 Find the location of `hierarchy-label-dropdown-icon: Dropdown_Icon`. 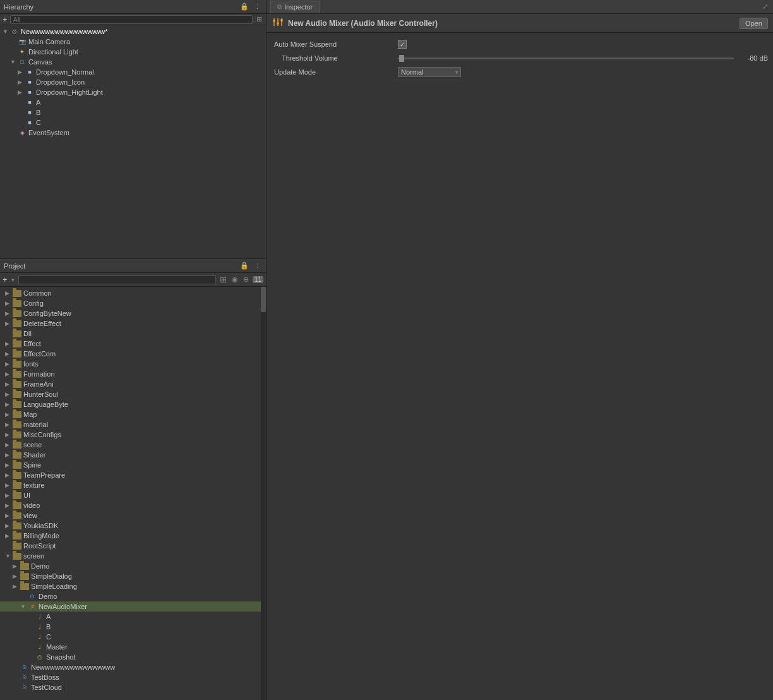

hierarchy-label-dropdown-icon: Dropdown_Icon is located at coordinates (61, 82).